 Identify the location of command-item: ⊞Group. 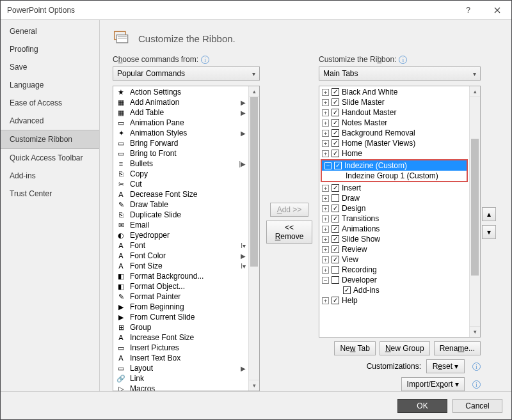
(180, 327).